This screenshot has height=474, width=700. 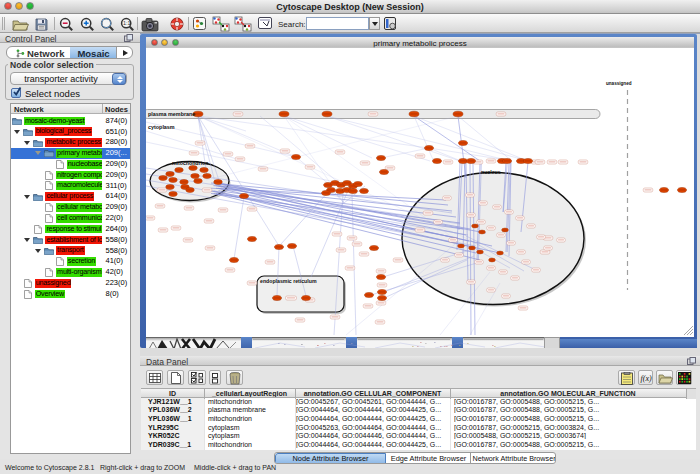 What do you see at coordinates (127, 23) in the screenshot?
I see `svg-text: 1:1` at bounding box center [127, 23].